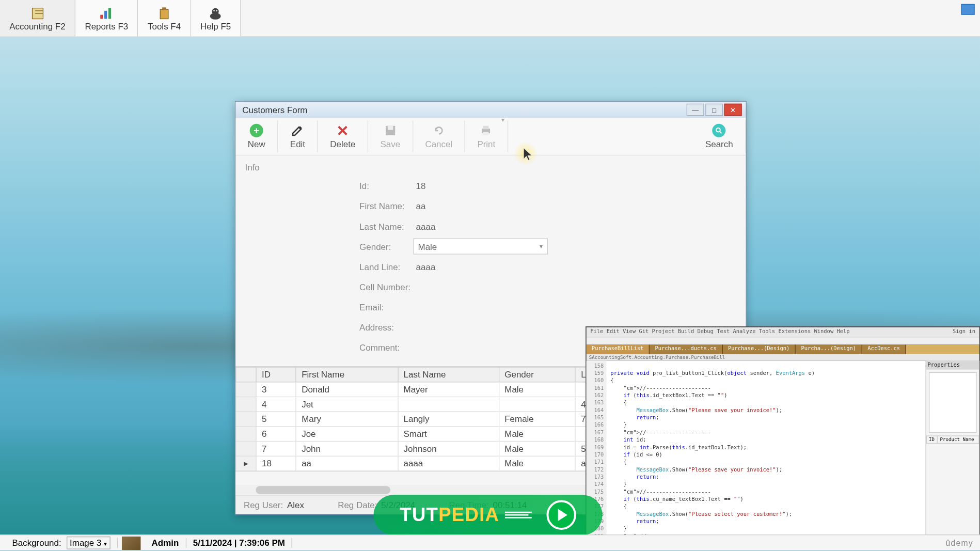 This screenshot has height=551, width=980. I want to click on col-id: ID, so click(276, 375).